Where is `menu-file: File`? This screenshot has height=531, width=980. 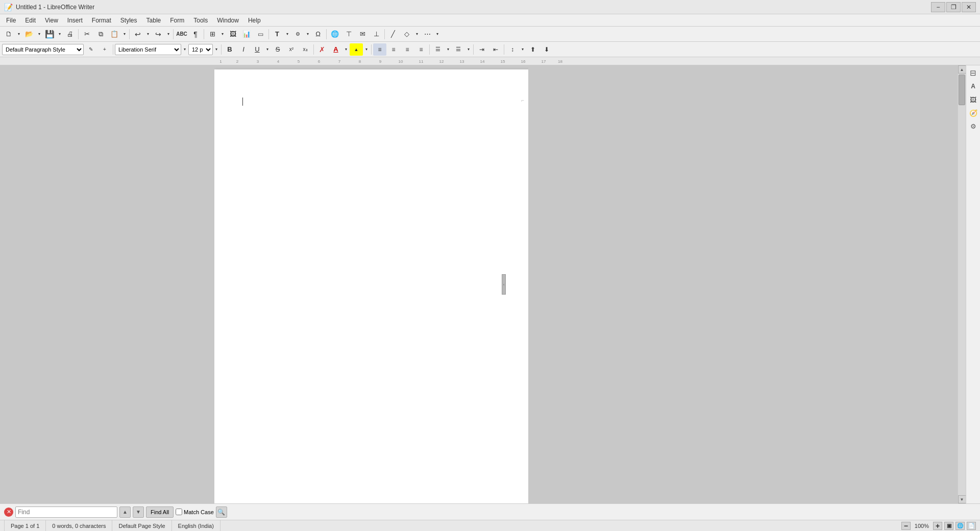
menu-file: File is located at coordinates (11, 20).